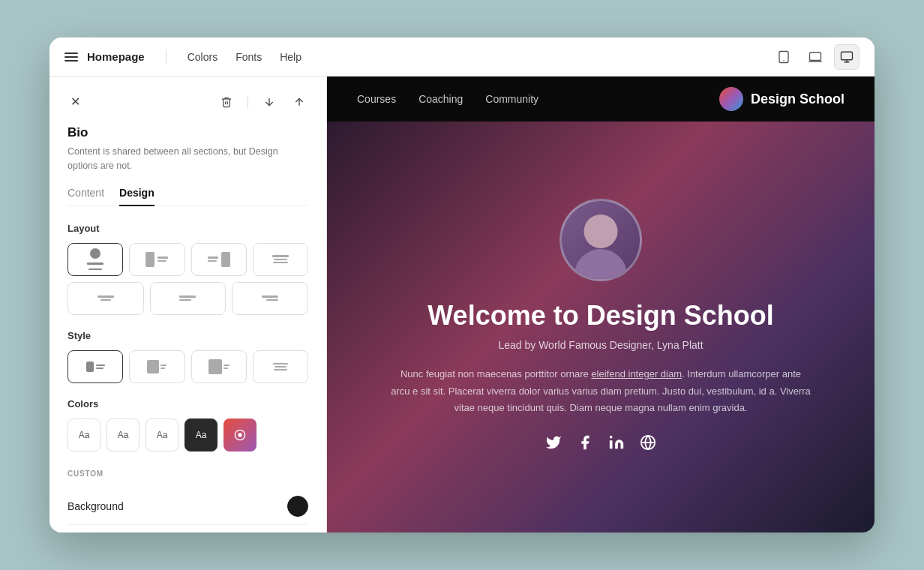 The width and height of the screenshot is (924, 570). What do you see at coordinates (616, 445) in the screenshot?
I see `linkedin-icon` at bounding box center [616, 445].